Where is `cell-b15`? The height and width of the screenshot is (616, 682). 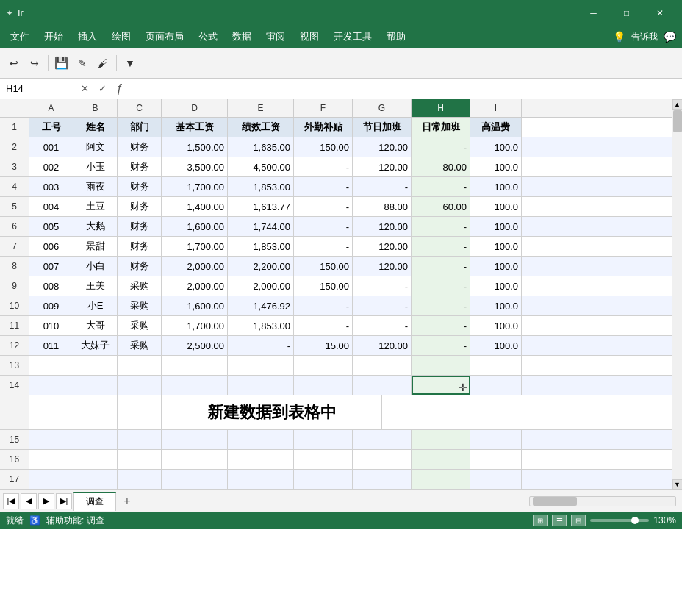
cell-b15 is located at coordinates (96, 440).